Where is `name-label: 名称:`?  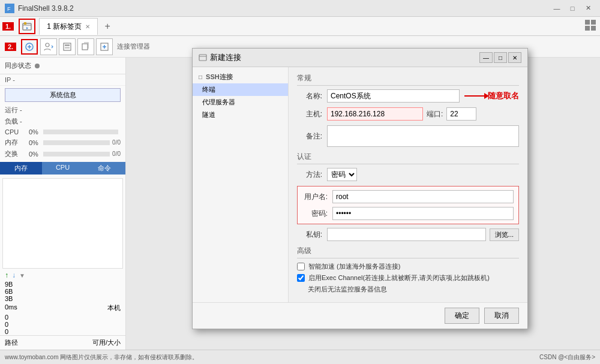
name-label: 名称: is located at coordinates (312, 96).